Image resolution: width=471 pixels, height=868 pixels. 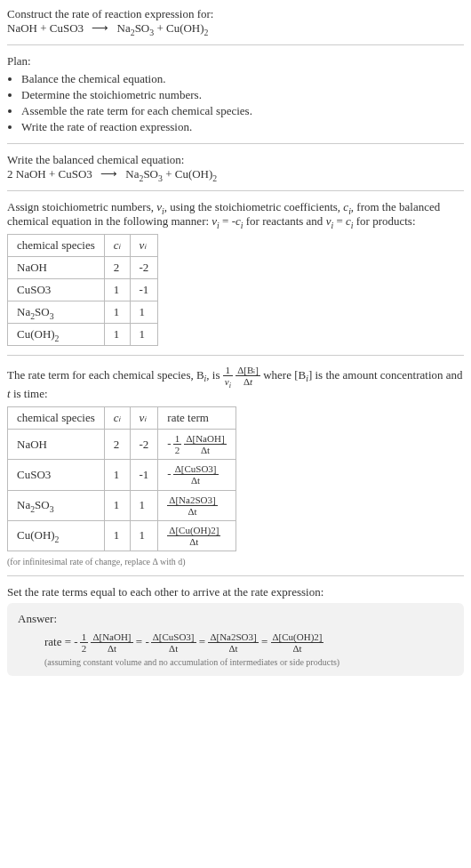 I want to click on nu-i2: νi, so click(x=215, y=221).